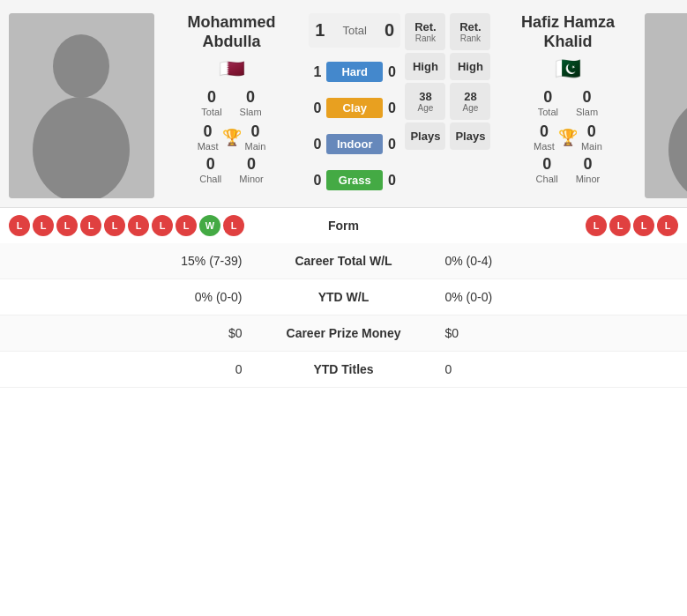  I want to click on left-chall-value: 0, so click(211, 164).